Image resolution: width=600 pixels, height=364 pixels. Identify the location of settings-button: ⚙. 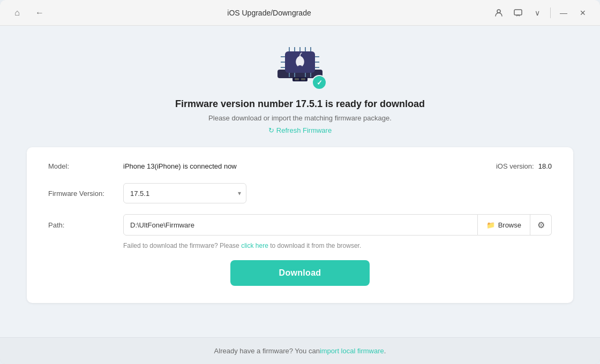
(541, 225).